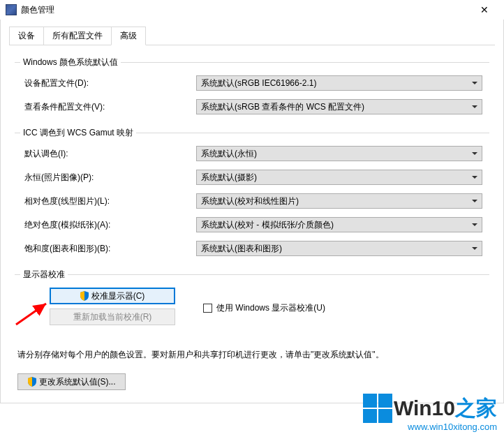 This screenshot has height=439, width=504. What do you see at coordinates (109, 248) in the screenshot?
I see `label-saturation: 饱和度(图表和图形)(B):` at bounding box center [109, 248].